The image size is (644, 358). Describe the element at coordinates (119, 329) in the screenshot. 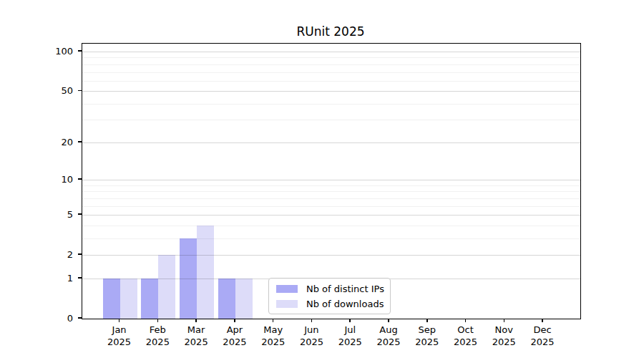

I see `x-tick-label-month: Jan` at that location.